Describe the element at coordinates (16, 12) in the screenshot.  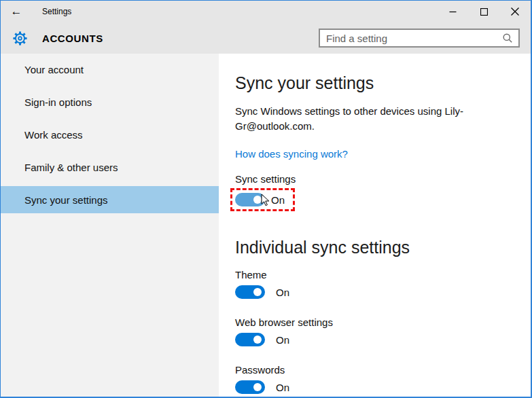
I see `back-button: ←` at that location.